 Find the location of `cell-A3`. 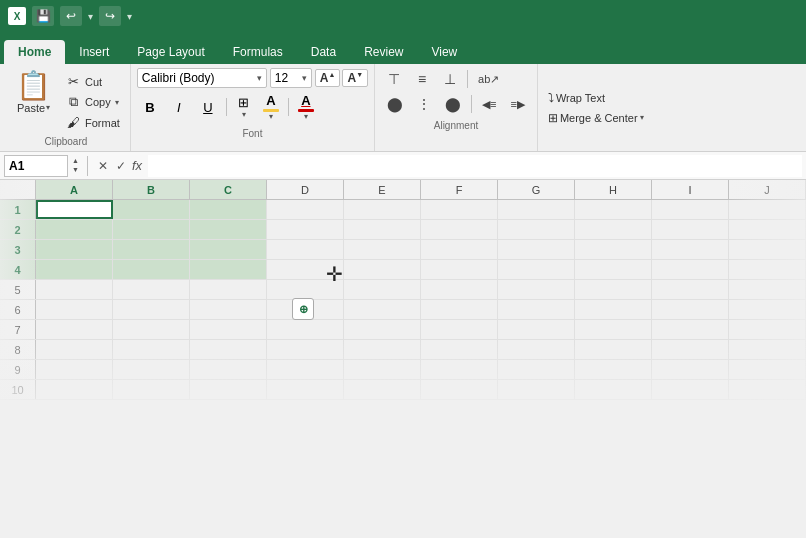

cell-A3 is located at coordinates (74, 250).